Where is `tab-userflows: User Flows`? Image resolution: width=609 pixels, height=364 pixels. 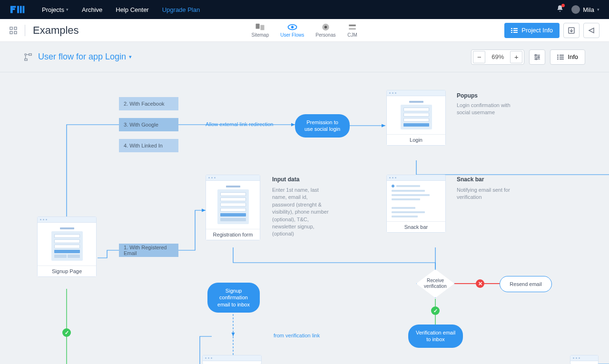
tab-userflows: User Flows is located at coordinates (292, 30).